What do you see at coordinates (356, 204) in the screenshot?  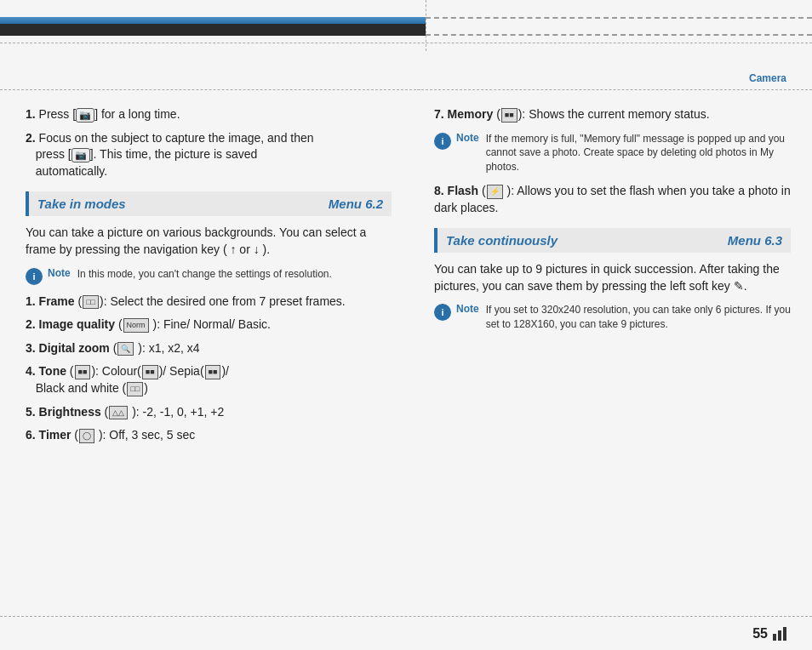 I see `take-in-modes-menu: Menu 6.2` at bounding box center [356, 204].